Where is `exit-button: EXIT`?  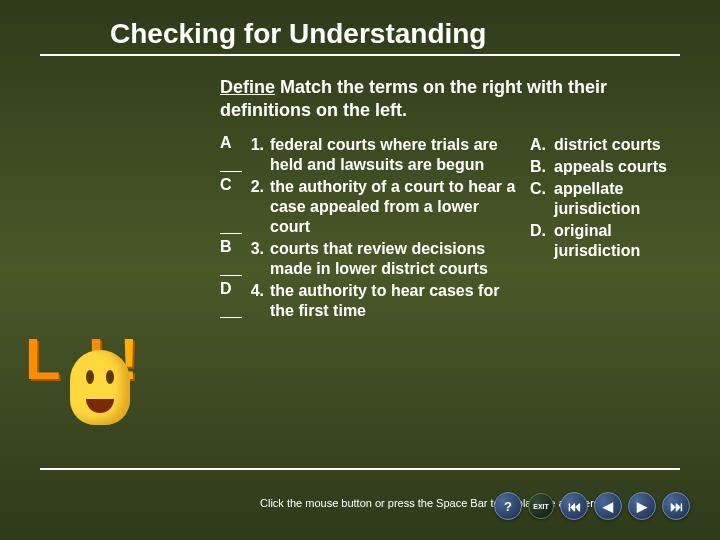
exit-button: EXIT is located at coordinates (541, 506).